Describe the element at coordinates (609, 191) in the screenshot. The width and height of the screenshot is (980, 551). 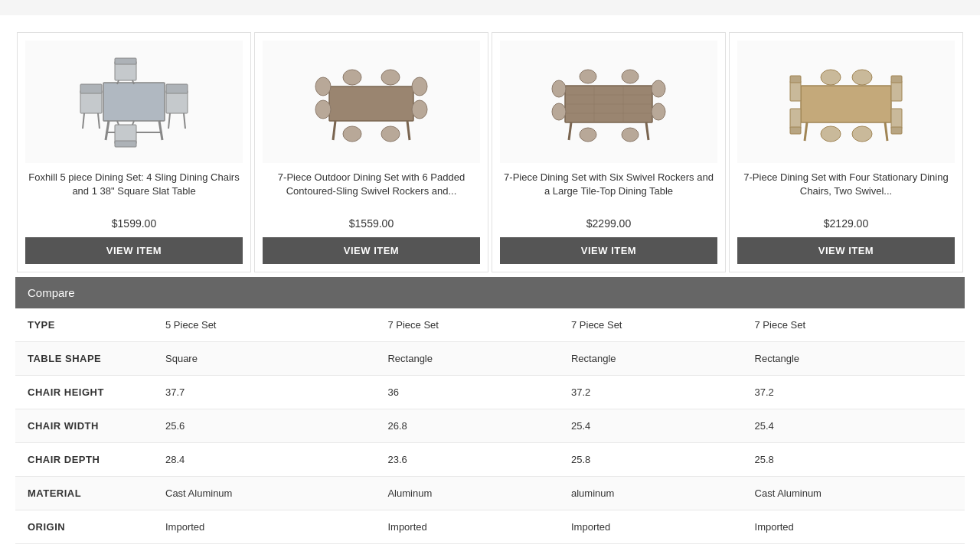
I see `product-title-3: 7-Piece Dining Set with Six Swivel Rocke…` at that location.